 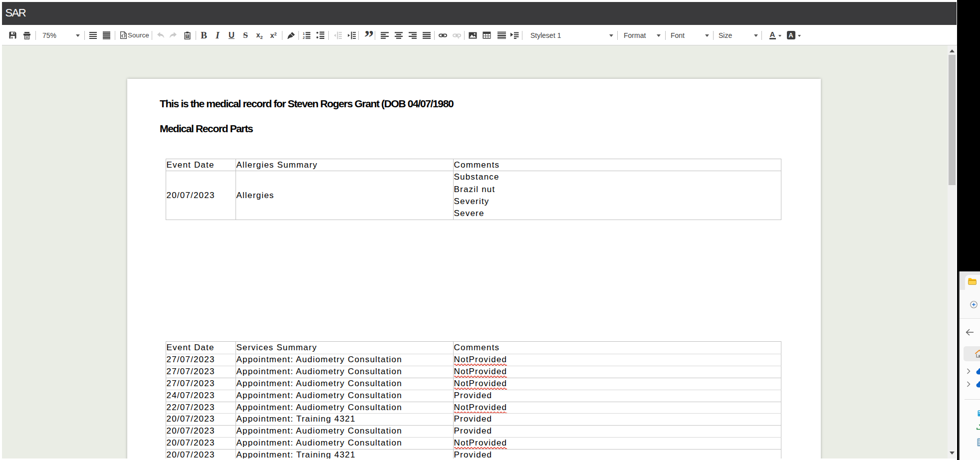 What do you see at coordinates (304, 34) in the screenshot?
I see `svg-text: 1` at bounding box center [304, 34].